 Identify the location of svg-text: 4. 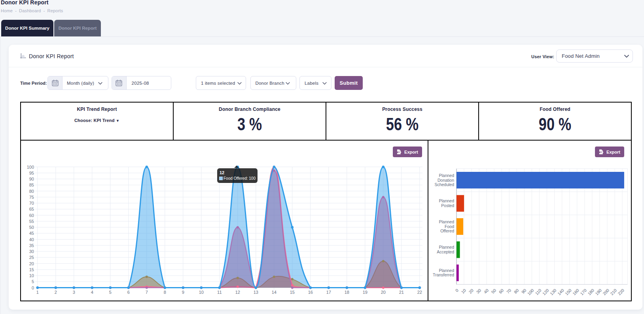
(92, 292).